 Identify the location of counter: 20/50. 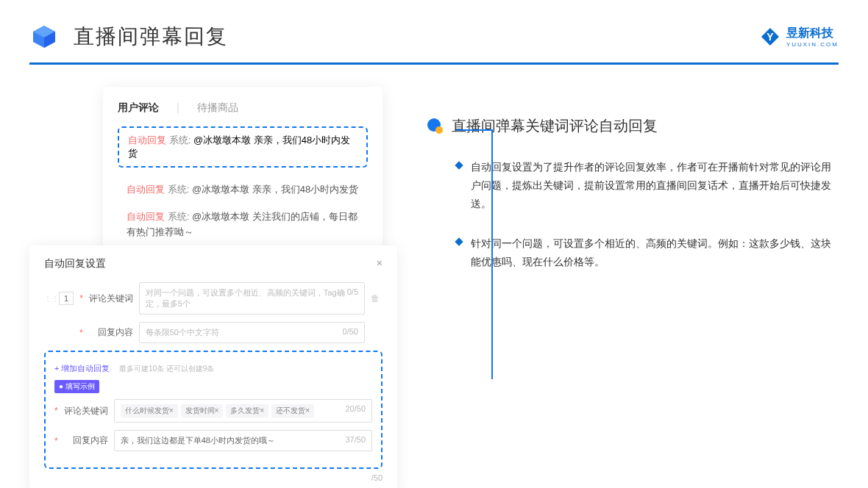
(355, 411).